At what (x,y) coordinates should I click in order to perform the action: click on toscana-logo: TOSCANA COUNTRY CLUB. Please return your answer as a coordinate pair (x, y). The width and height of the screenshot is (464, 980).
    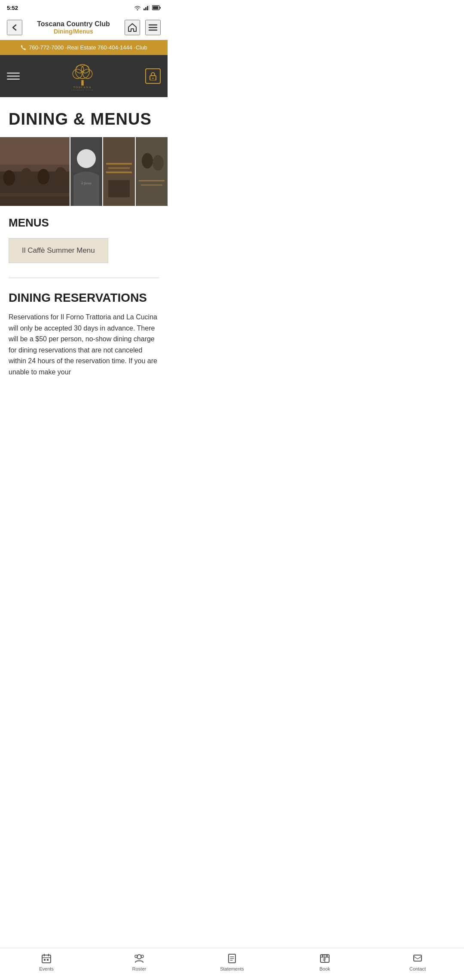
    Looking at the image, I should click on (82, 75).